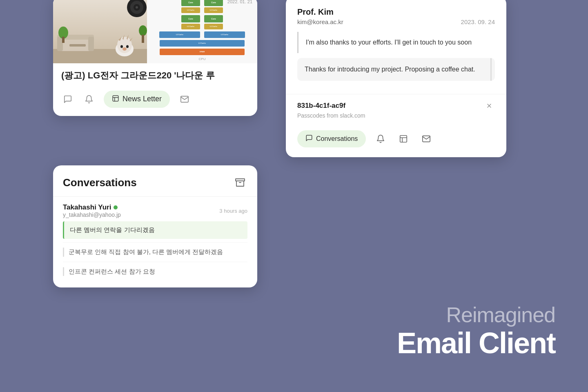 Image resolution: width=588 pixels, height=392 pixels. What do you see at coordinates (396, 106) in the screenshot?
I see `passkey-id-row: 831b-4c1f-ac9f` at bounding box center [396, 106].